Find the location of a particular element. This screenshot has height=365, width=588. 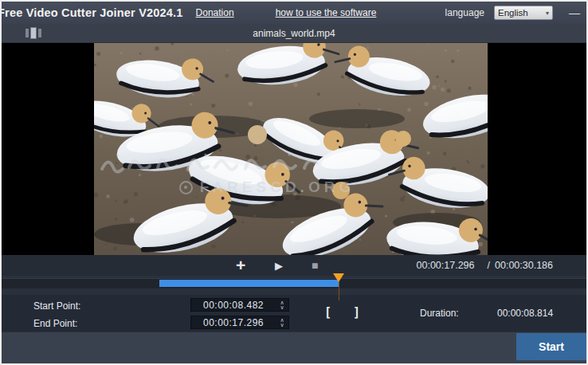

app-title: Free Video Cutter Joiner V2024.1 is located at coordinates (92, 13).